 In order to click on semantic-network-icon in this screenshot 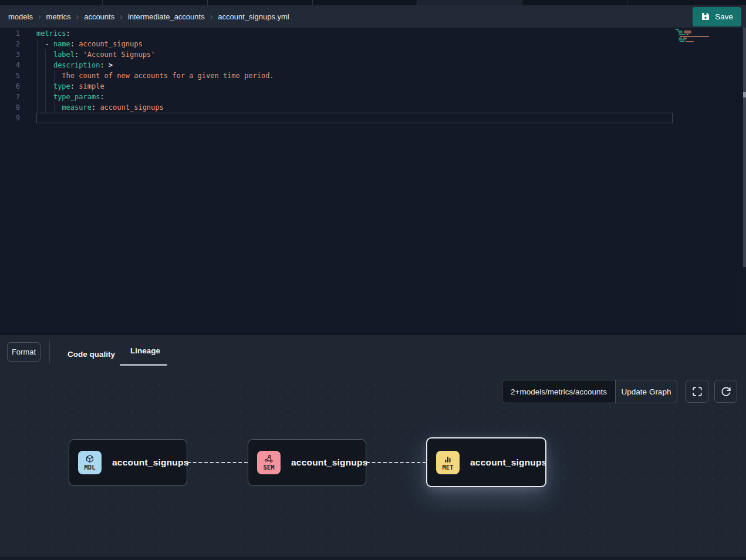, I will do `click(269, 459)`.